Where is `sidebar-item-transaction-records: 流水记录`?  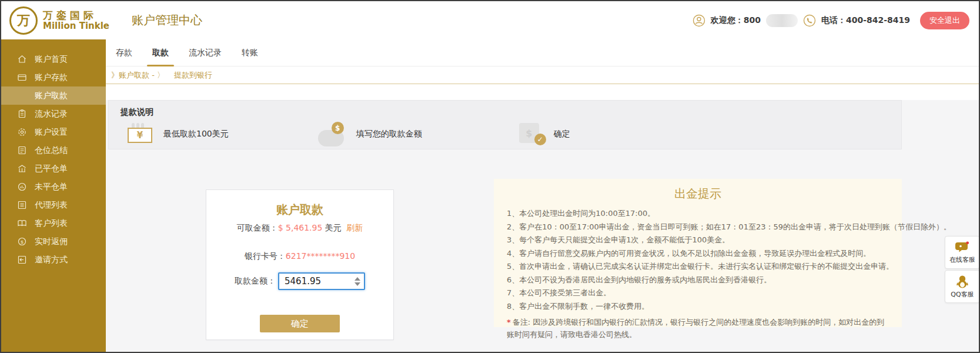 sidebar-item-transaction-records: 流水记录 is located at coordinates (53, 114).